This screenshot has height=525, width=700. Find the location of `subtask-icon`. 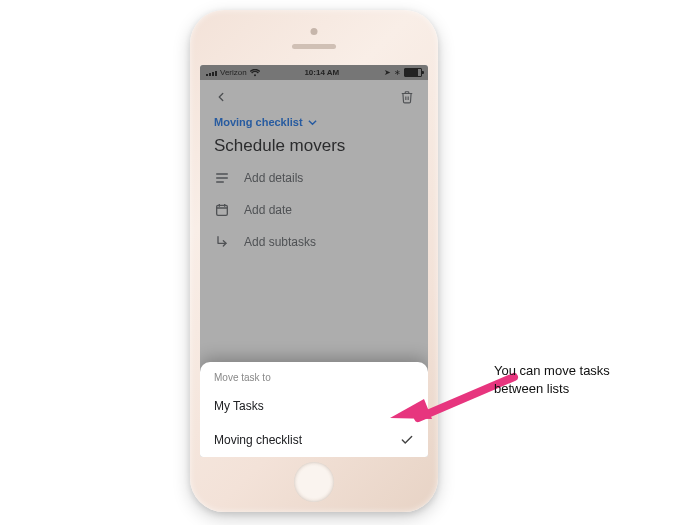

subtask-icon is located at coordinates (222, 242).